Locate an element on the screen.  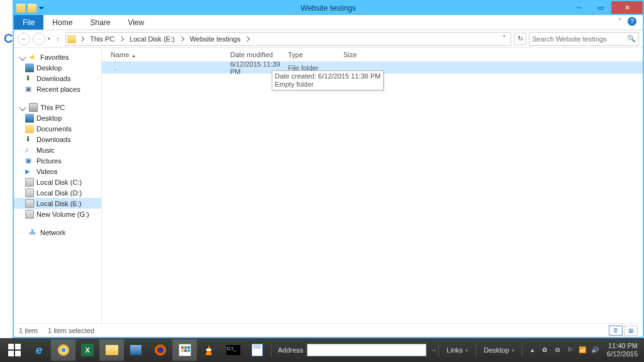
ribbon: File Home Share View ˅ ? is located at coordinates (328, 23).